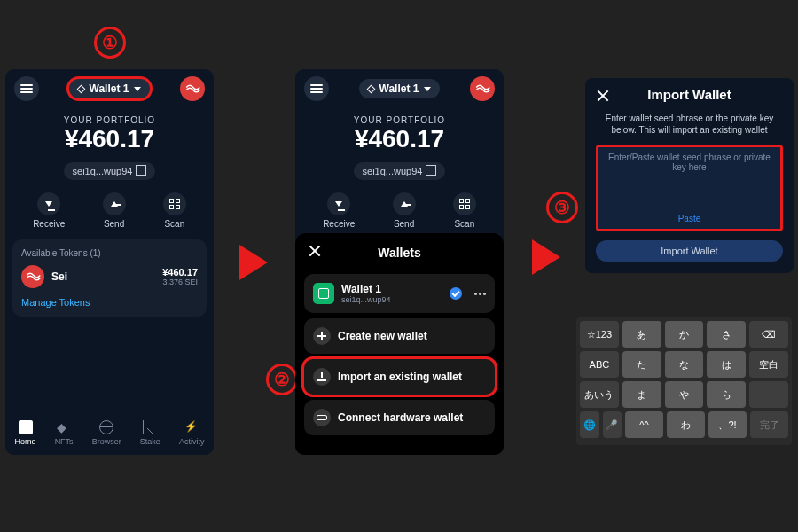  Describe the element at coordinates (110, 277) in the screenshot. I see `token-row-sei: Sei ¥460.17 3.376 SEI` at that location.